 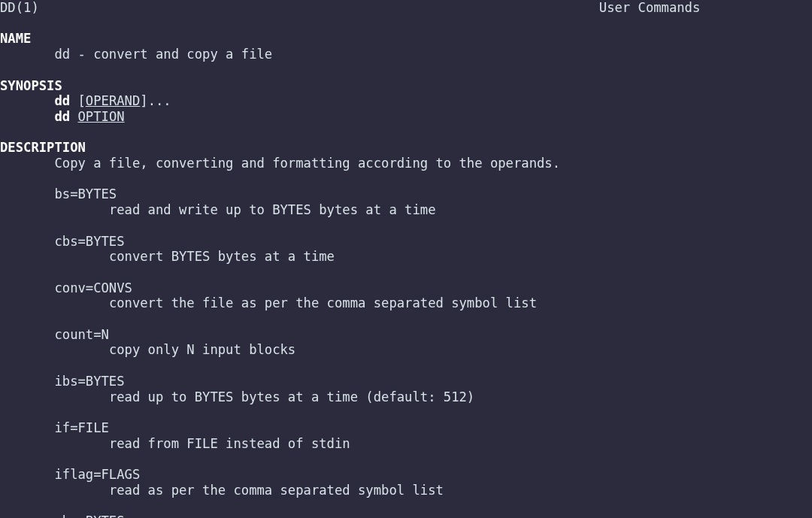 What do you see at coordinates (230, 444) in the screenshot?
I see `option-desc: read from FILE instead of stdin` at bounding box center [230, 444].